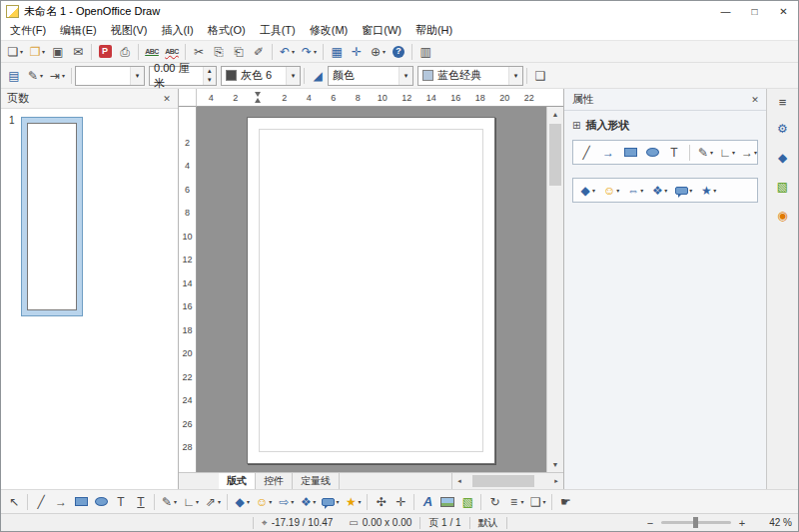  Describe the element at coordinates (125, 52) in the screenshot. I see `print-button: ⎙` at that location.